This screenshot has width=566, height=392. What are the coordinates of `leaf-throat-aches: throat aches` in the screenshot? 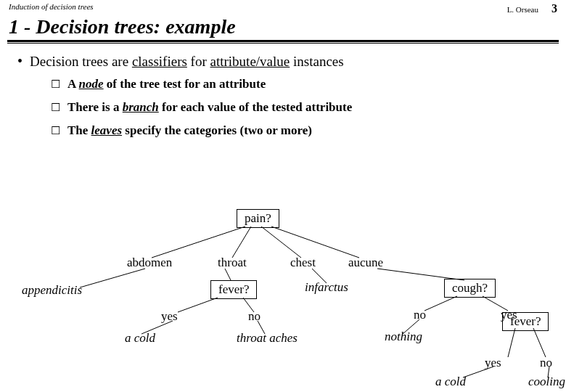 It's located at (267, 338).